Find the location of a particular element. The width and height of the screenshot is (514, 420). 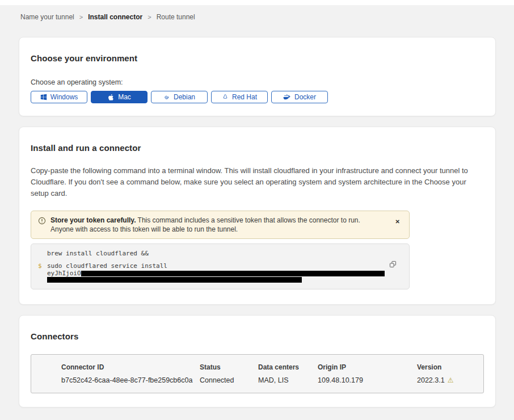

docker-icon is located at coordinates (287, 97).